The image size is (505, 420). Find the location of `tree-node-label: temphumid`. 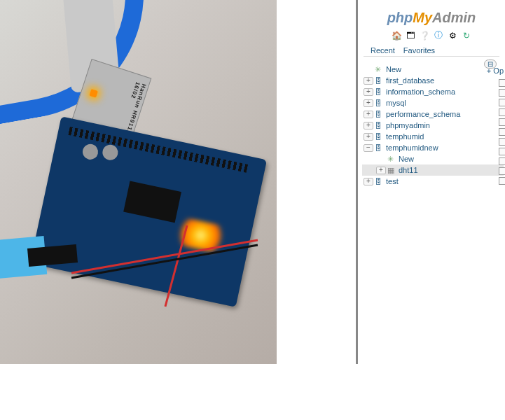

tree-node-label: temphumid is located at coordinates (405, 136).